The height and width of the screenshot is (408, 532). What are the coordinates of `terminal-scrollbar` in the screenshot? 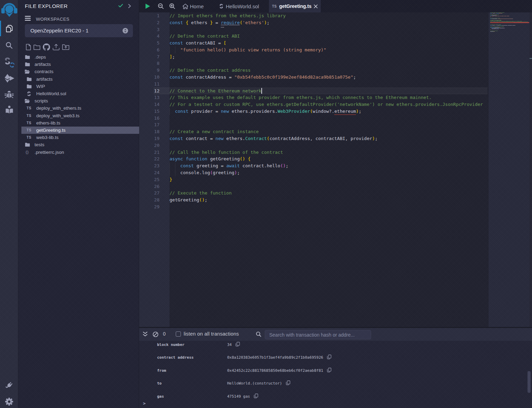 It's located at (529, 382).